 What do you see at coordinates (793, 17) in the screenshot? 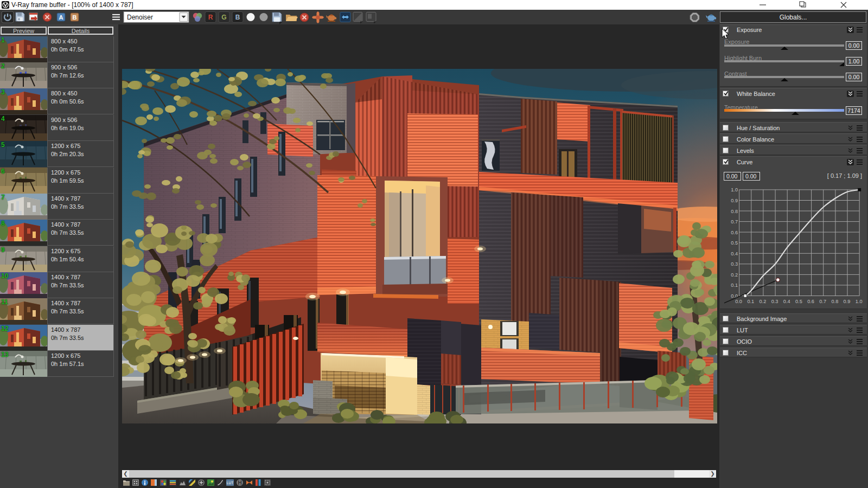
I see `svg-text: Globals...` at bounding box center [793, 17].